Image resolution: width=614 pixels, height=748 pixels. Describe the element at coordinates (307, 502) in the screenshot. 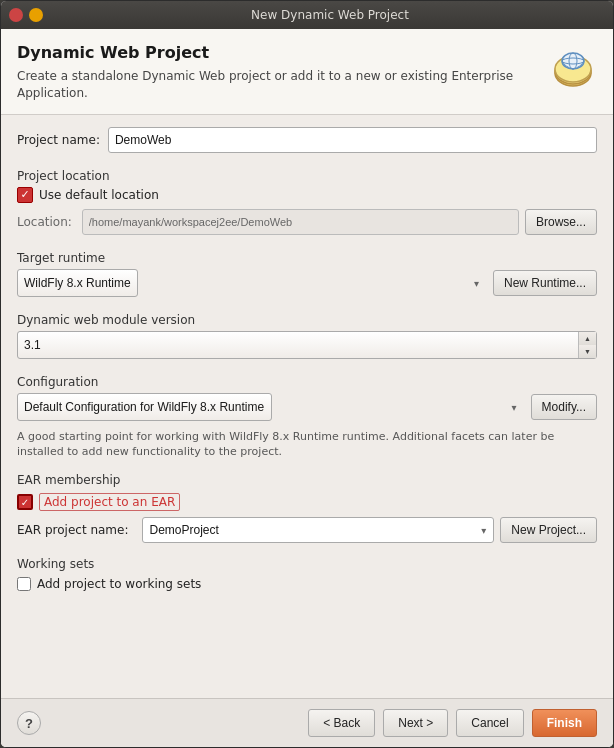

I see `add-to-ear-row: Add project to an EAR` at that location.